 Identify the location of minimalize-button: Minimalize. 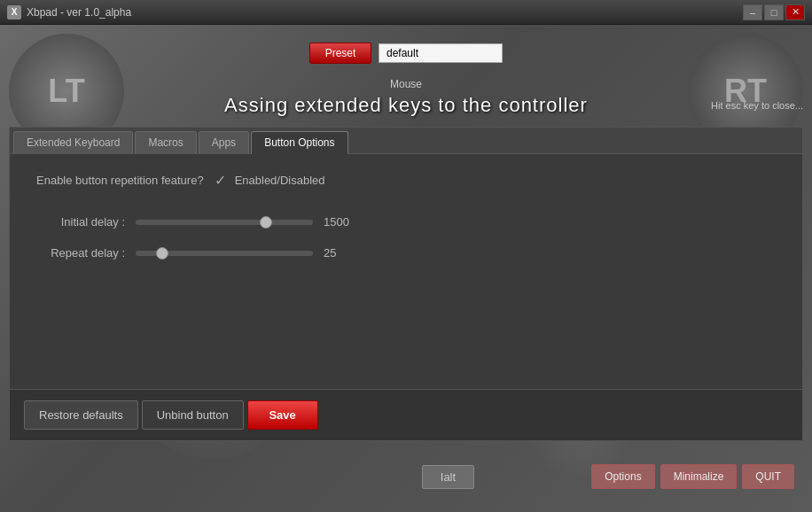
(699, 477).